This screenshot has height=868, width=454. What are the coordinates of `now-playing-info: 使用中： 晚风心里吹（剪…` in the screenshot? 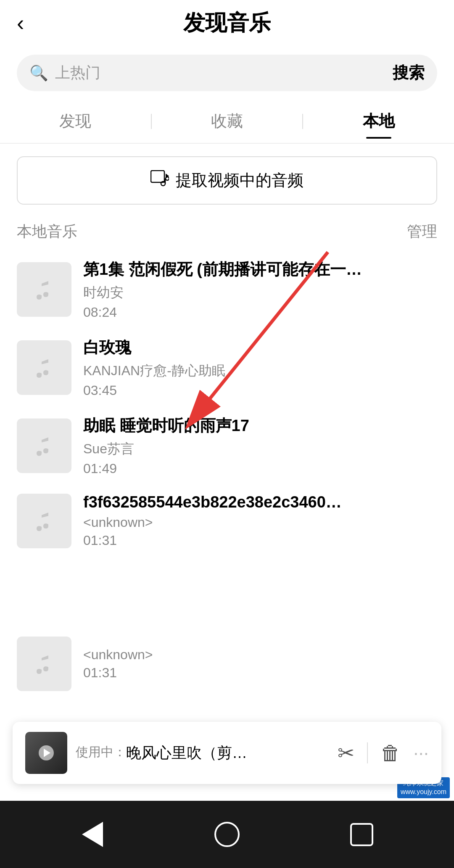 It's located at (203, 753).